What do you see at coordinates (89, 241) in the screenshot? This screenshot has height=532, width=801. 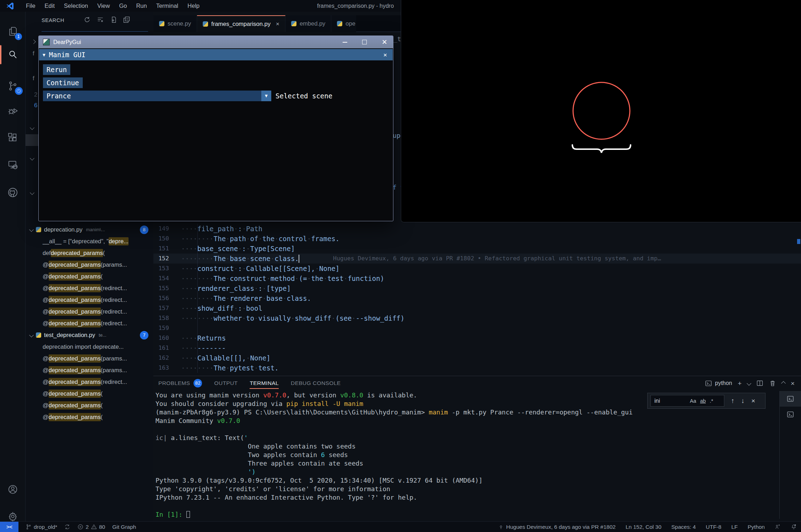 I see `search-match-row: __all__ = ["deprecated", "depre...` at bounding box center [89, 241].